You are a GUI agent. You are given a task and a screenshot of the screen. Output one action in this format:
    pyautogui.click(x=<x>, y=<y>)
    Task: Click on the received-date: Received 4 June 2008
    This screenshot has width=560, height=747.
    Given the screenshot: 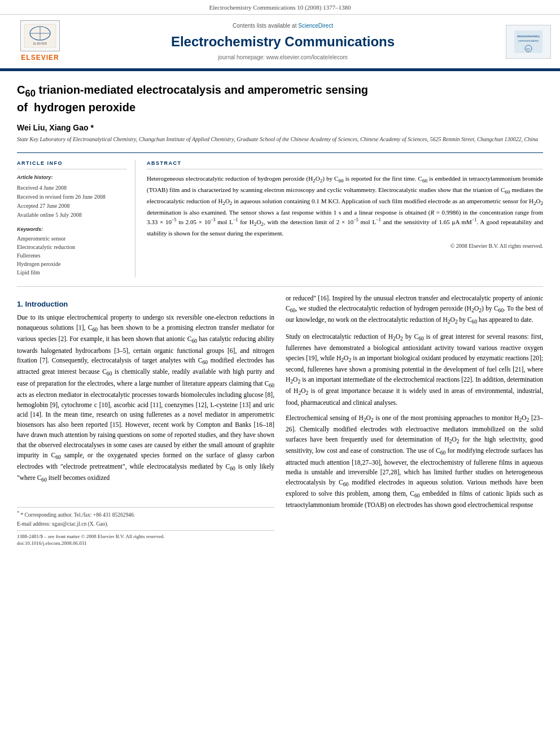 What is the action you would take?
    pyautogui.click(x=72, y=188)
    